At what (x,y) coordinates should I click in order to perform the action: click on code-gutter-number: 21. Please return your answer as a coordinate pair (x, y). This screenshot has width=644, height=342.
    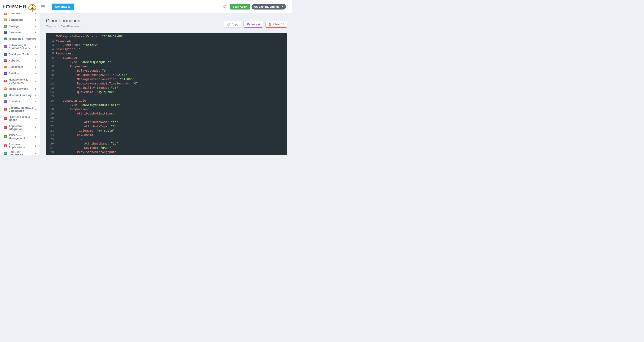
    Looking at the image, I should click on (50, 123).